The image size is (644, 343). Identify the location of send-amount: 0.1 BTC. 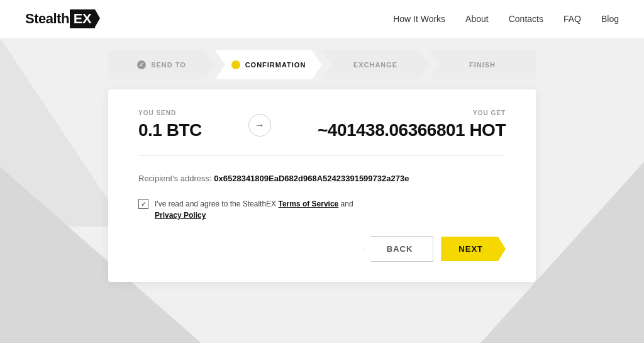
(170, 130).